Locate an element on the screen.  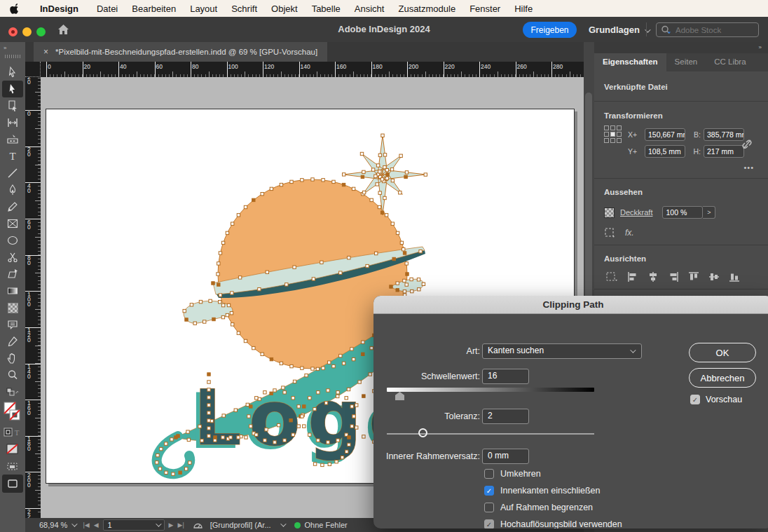
preview-checkbox: ✓ is located at coordinates (695, 400).